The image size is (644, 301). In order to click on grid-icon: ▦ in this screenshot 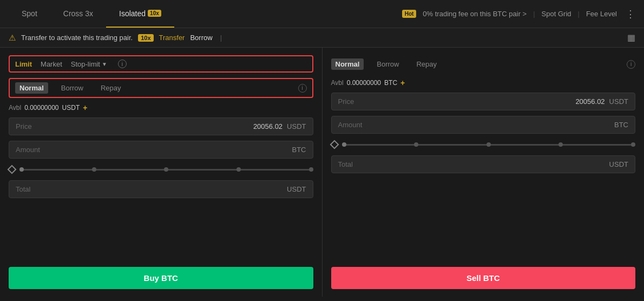, I will do `click(631, 38)`.